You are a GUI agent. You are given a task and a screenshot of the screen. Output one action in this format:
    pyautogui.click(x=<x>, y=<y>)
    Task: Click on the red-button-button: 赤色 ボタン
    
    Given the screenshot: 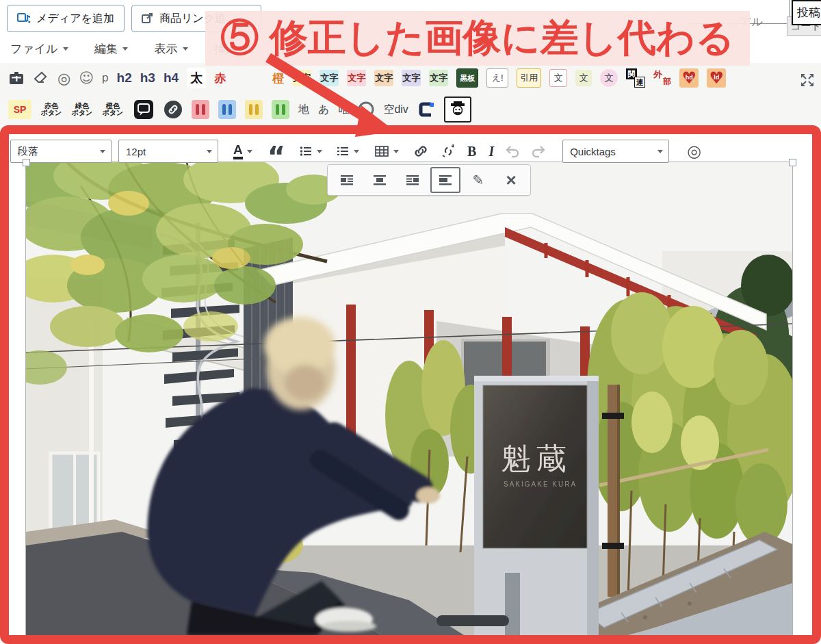 What is the action you would take?
    pyautogui.click(x=51, y=110)
    